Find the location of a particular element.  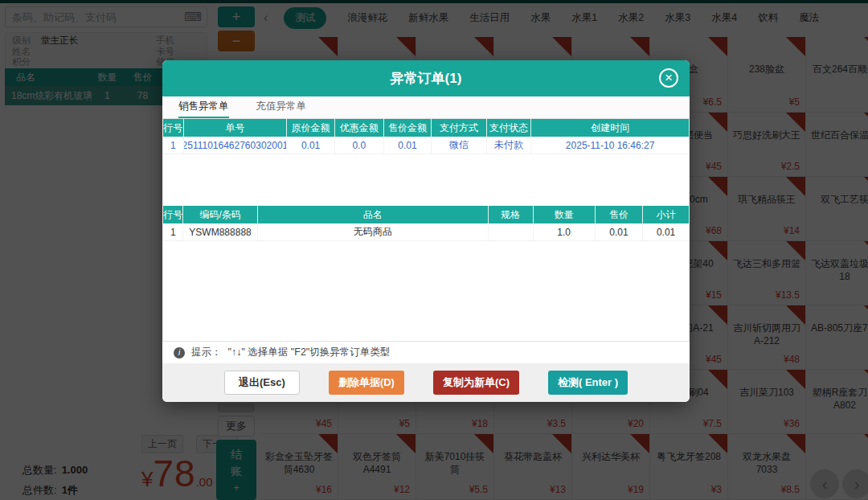

column-header: 优惠金额 is located at coordinates (360, 128).